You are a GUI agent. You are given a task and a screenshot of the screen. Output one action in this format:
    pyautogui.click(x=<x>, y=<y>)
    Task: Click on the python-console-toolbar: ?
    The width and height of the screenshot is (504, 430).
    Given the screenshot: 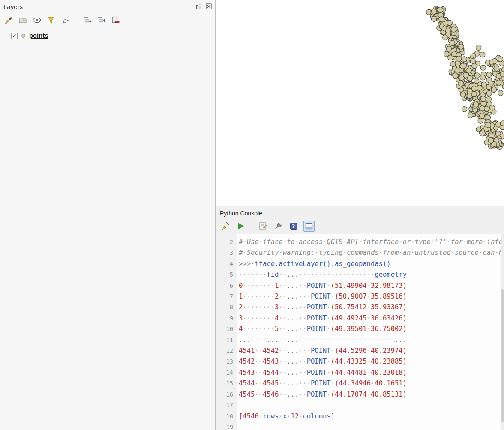 What is the action you would take?
    pyautogui.click(x=360, y=226)
    